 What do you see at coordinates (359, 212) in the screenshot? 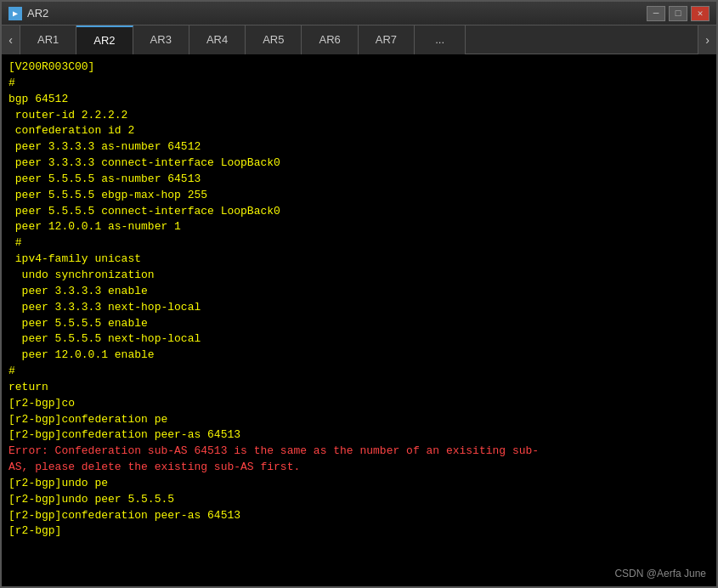
I see `terminal-line: peer 5.5.5.5 connect-interface LoopBack0` at bounding box center [359, 212].